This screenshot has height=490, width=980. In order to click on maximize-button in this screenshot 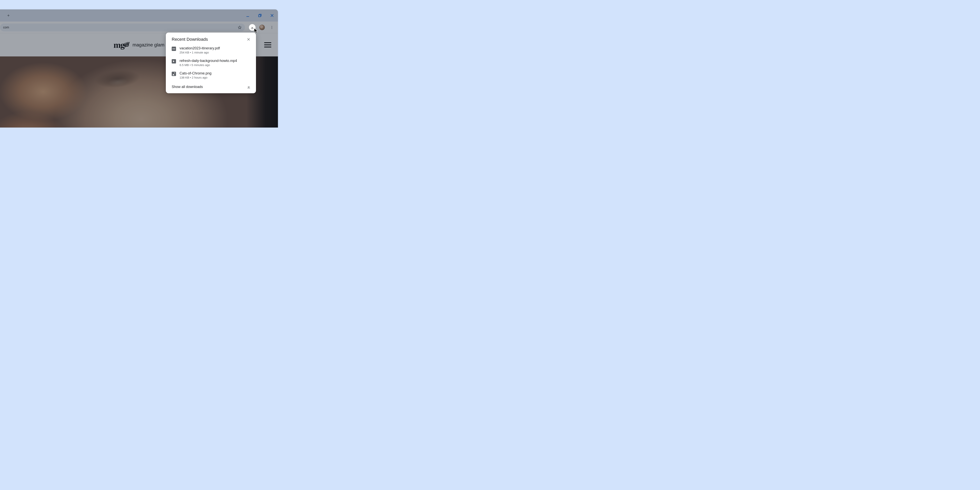, I will do `click(260, 16)`.